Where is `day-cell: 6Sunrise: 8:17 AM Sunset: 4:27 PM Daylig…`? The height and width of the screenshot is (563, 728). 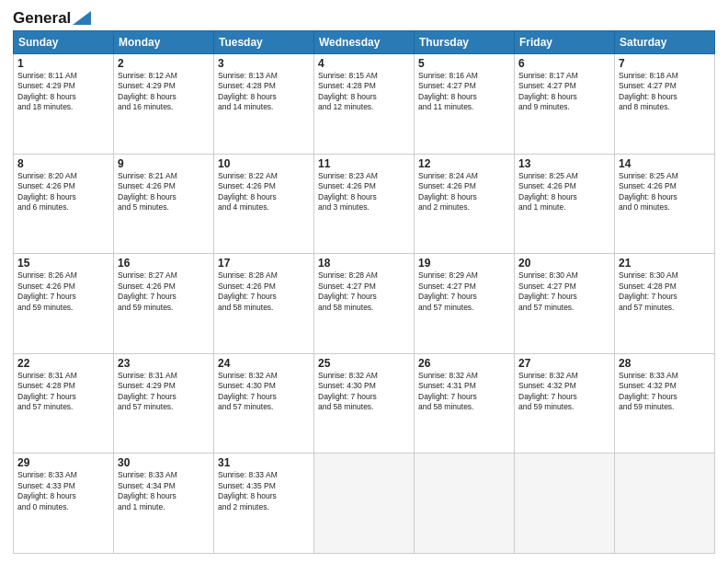
day-cell: 6Sunrise: 8:17 AM Sunset: 4:27 PM Daylig… is located at coordinates (564, 105).